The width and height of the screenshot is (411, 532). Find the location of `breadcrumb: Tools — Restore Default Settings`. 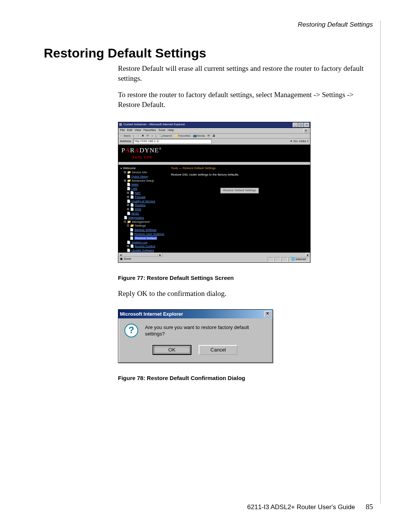

breadcrumb: Tools — Restore Default Settings is located at coordinates (239, 168).